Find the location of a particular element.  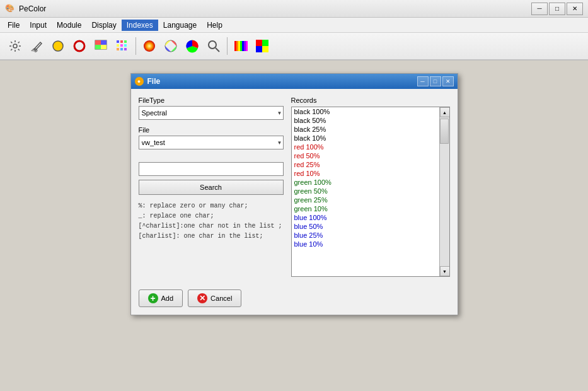

scrollbar-track-area is located at coordinates (445, 192).